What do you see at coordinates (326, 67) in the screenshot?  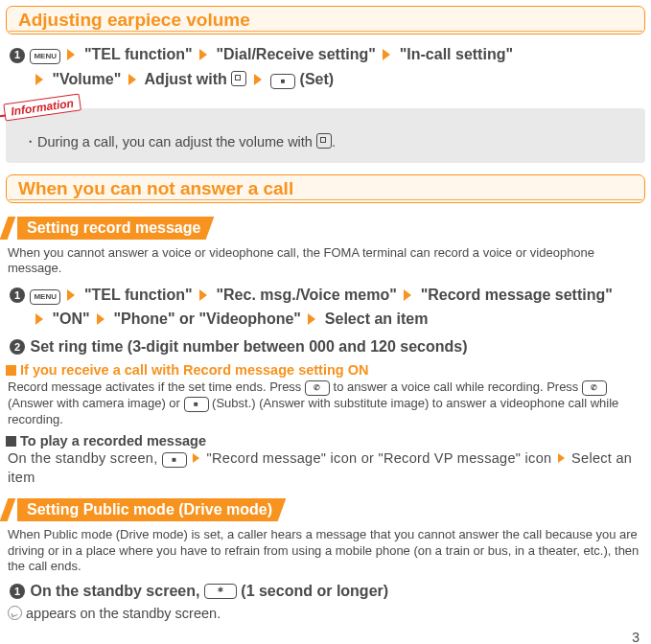 I see `earpiece-step-1: 1 MENU "TEL function" "Dial/Receive sett…` at bounding box center [326, 67].